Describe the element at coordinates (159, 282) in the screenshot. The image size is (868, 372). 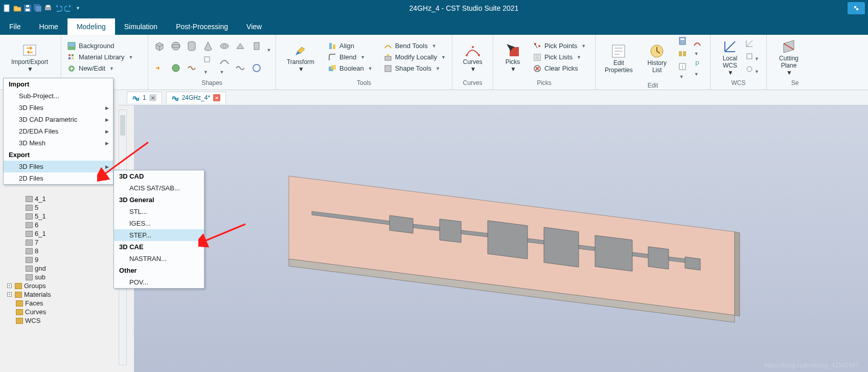
I see `menu-item-pov: POV...` at that location.